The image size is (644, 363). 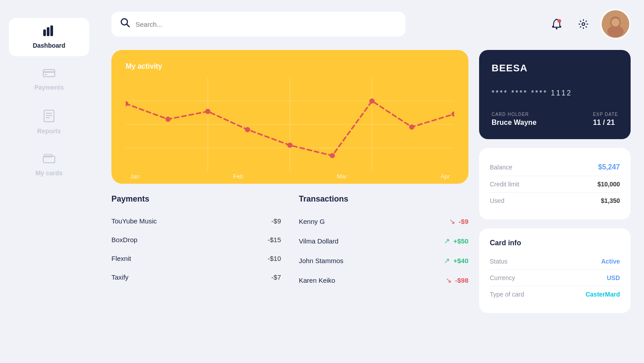 What do you see at coordinates (499, 261) in the screenshot?
I see `status-label: Status` at bounding box center [499, 261].